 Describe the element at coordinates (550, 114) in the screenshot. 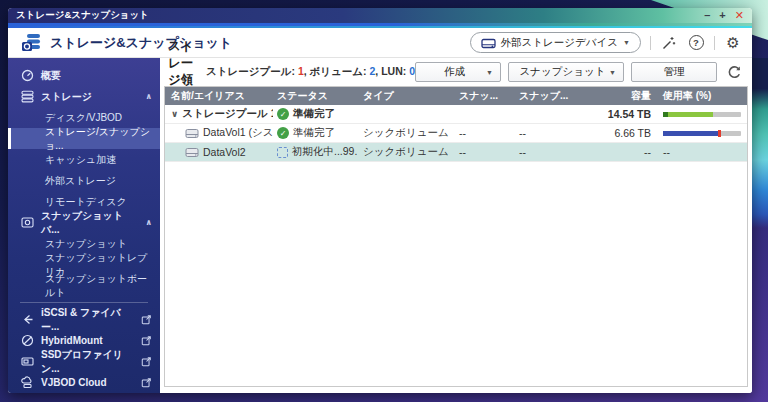

I see `snap-schedule` at that location.